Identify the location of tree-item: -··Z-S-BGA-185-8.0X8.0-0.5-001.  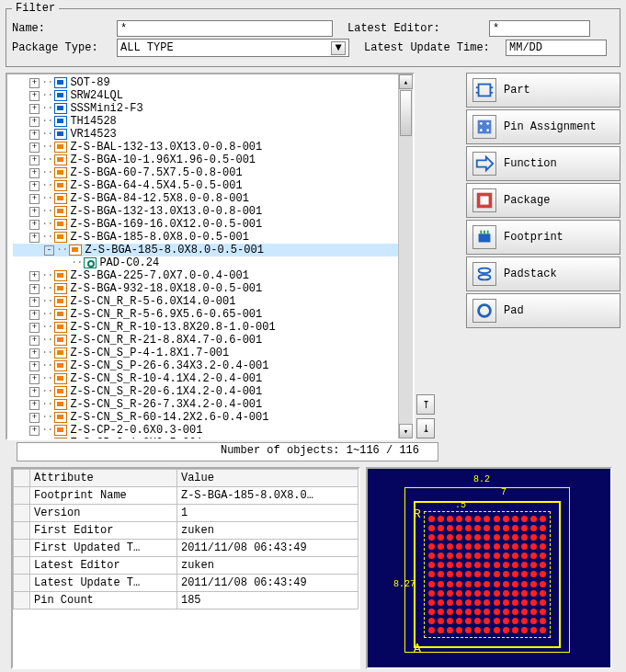
(206, 250).